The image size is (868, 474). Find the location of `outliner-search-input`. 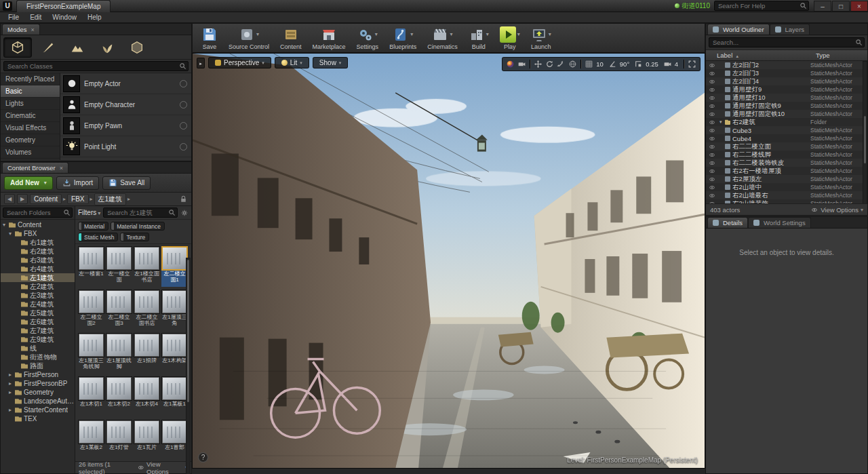

outliner-search-input is located at coordinates (787, 42).